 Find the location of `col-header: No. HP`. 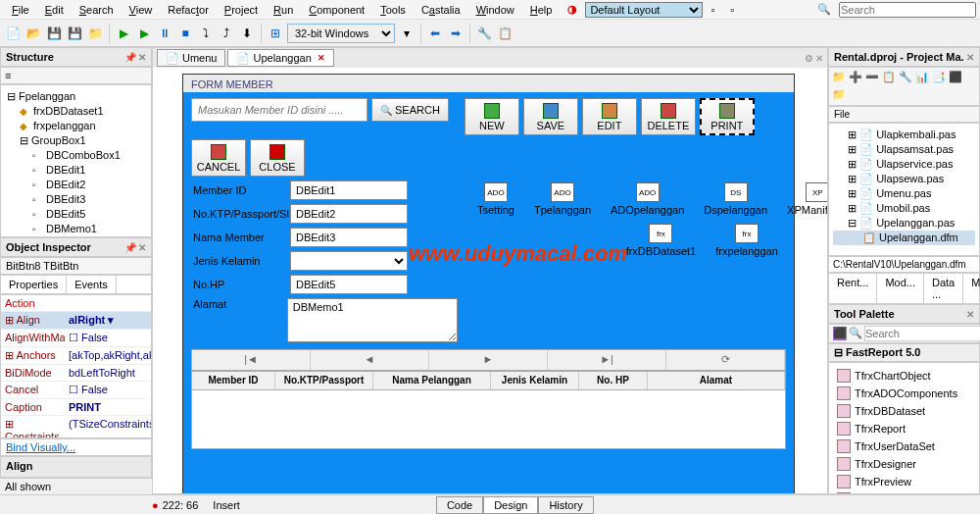

col-header: No. HP is located at coordinates (613, 381).